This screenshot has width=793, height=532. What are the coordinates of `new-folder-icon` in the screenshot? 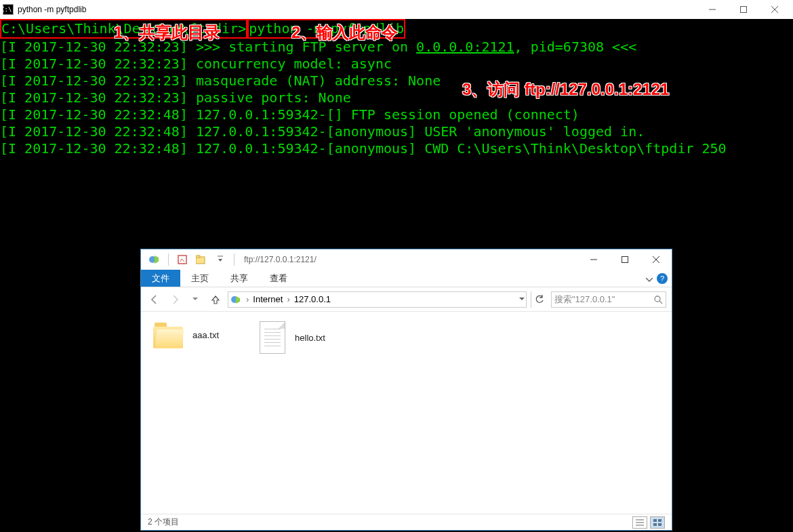 It's located at (201, 260).